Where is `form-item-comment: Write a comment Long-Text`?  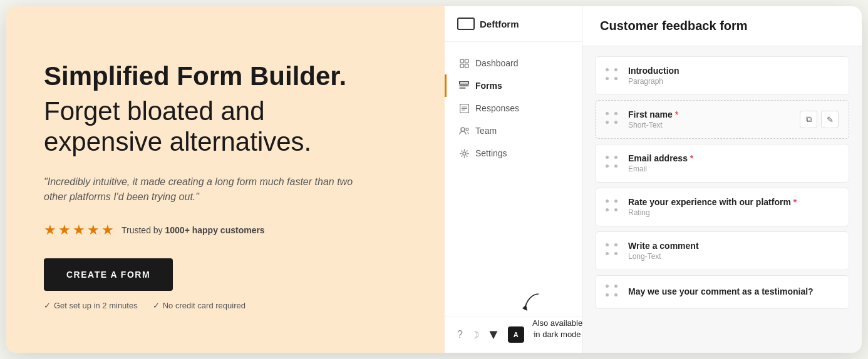
form-item-comment: Write a comment Long-Text is located at coordinates (722, 251).